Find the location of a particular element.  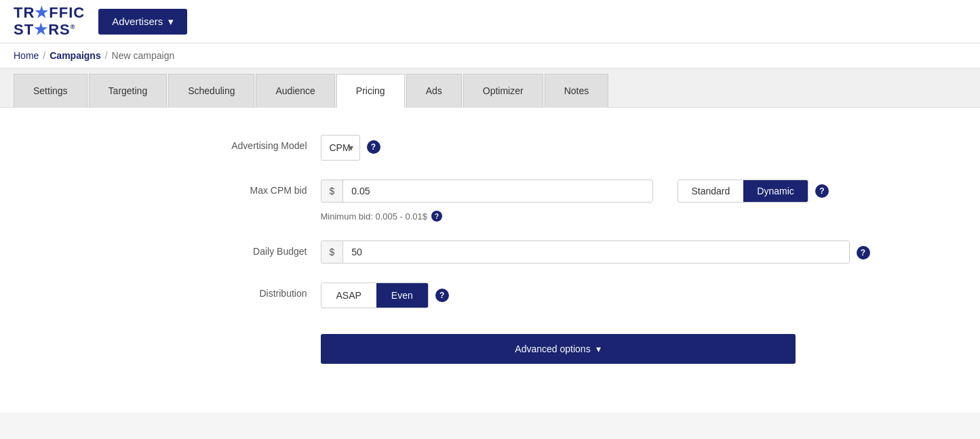

advanced-options-row: Advanced options ▾ is located at coordinates (490, 346).